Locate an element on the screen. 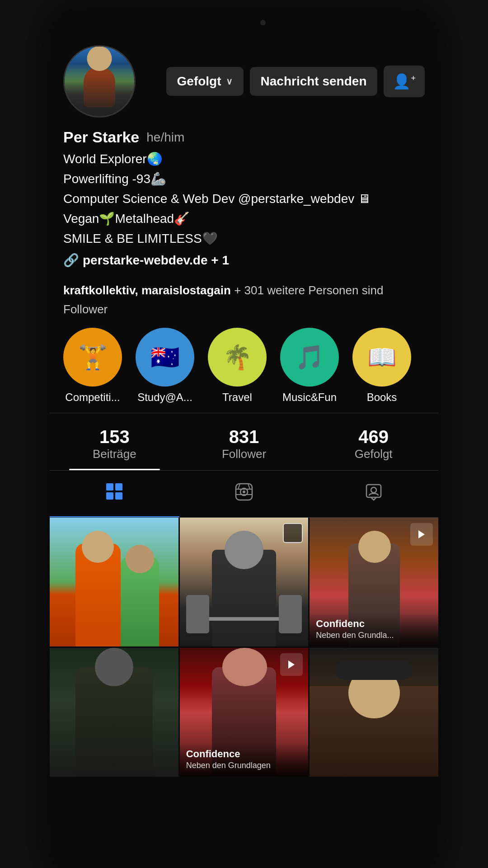 The width and height of the screenshot is (488, 868). highlight-circle-travel: 🌴 is located at coordinates (237, 357).